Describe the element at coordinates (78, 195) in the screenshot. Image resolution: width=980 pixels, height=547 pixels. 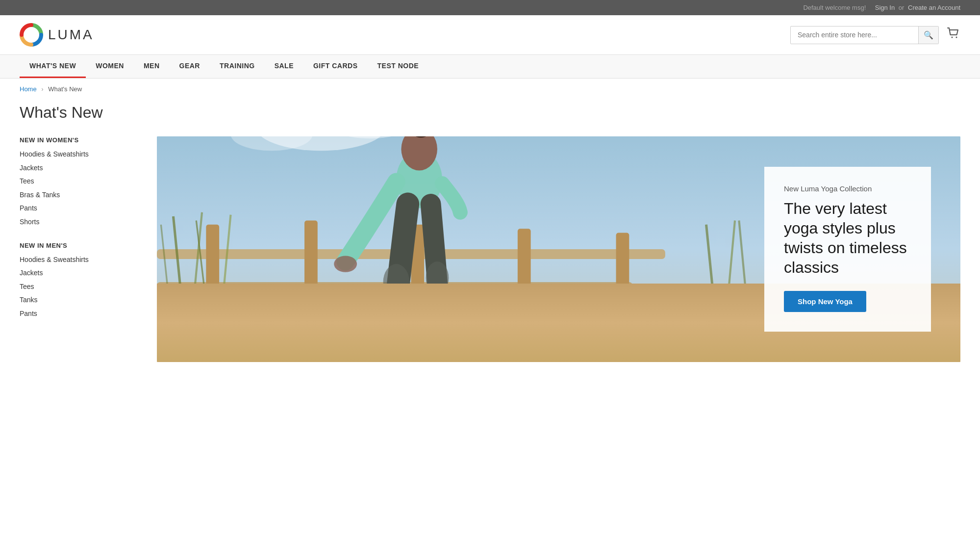
I see `list-item: Bras & Tanks` at that location.